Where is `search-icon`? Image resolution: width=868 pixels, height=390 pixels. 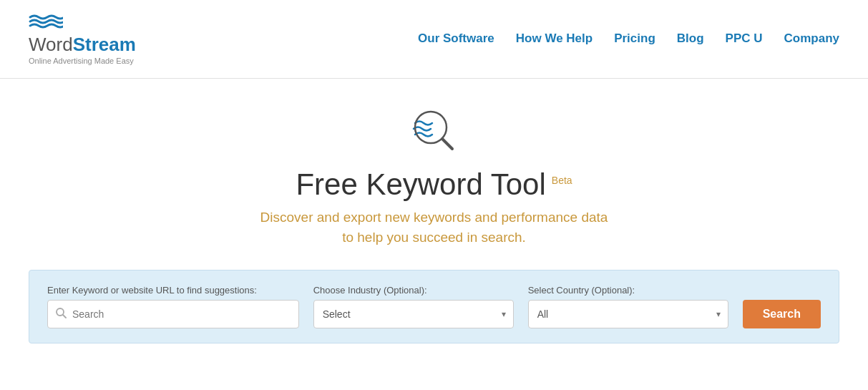 search-icon is located at coordinates (61, 313).